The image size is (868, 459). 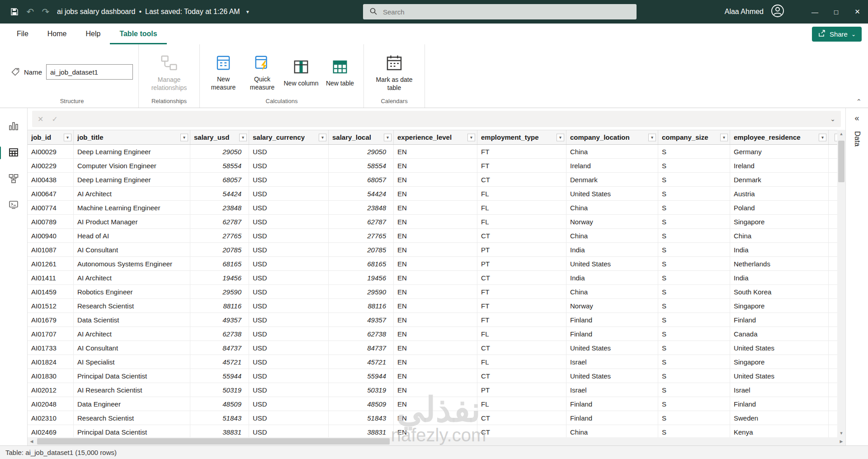 I want to click on cell-salary_usd: 58554, so click(x=220, y=166).